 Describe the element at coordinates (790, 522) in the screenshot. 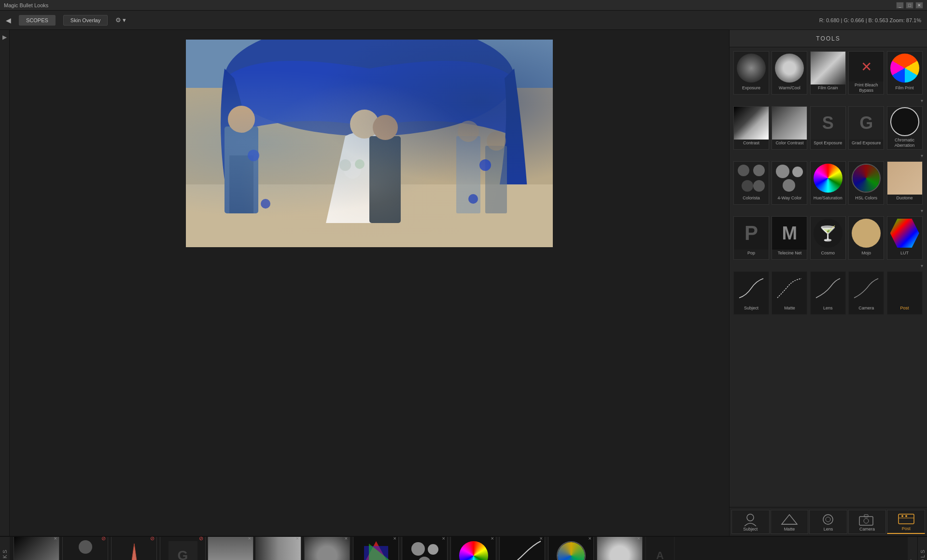

I see `pipeline-matte-tab: Matte` at that location.